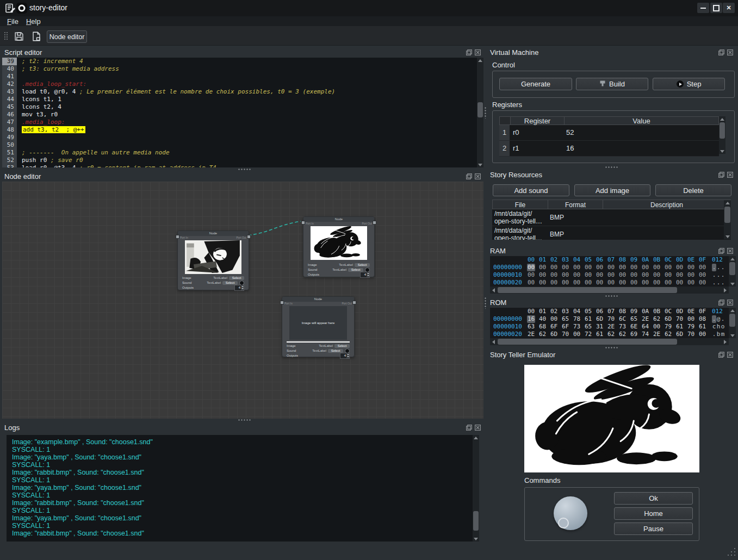  I want to click on code-line: 40; t3: current media address, so click(243, 69).